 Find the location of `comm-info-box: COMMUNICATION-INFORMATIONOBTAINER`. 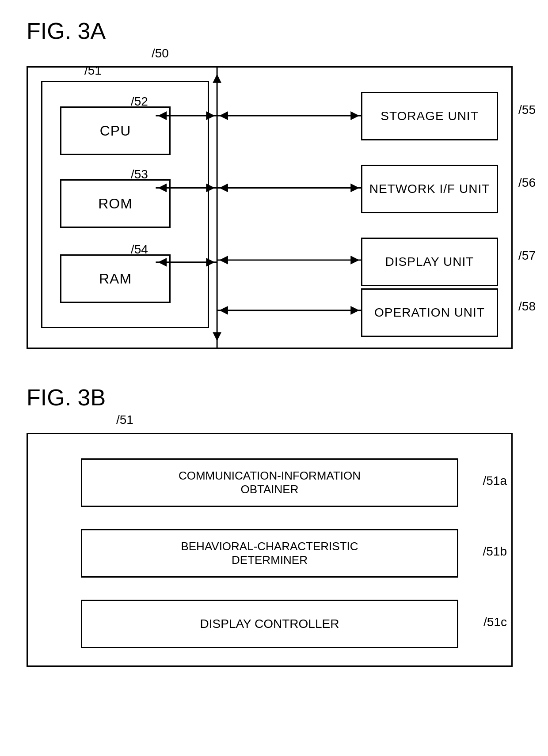

comm-info-box: COMMUNICATION-INFORMATIONOBTAINER is located at coordinates (270, 483).